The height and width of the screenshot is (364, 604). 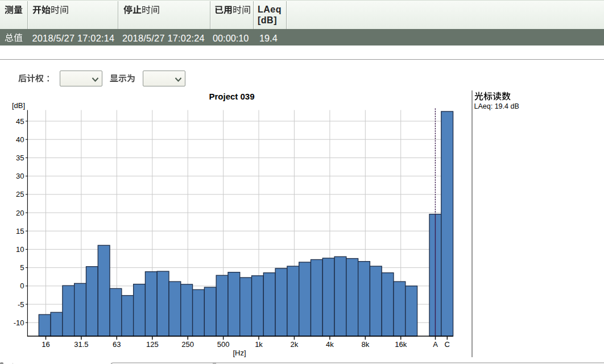 What do you see at coordinates (295, 345) in the screenshot?
I see `svg-text: 2k` at bounding box center [295, 345].